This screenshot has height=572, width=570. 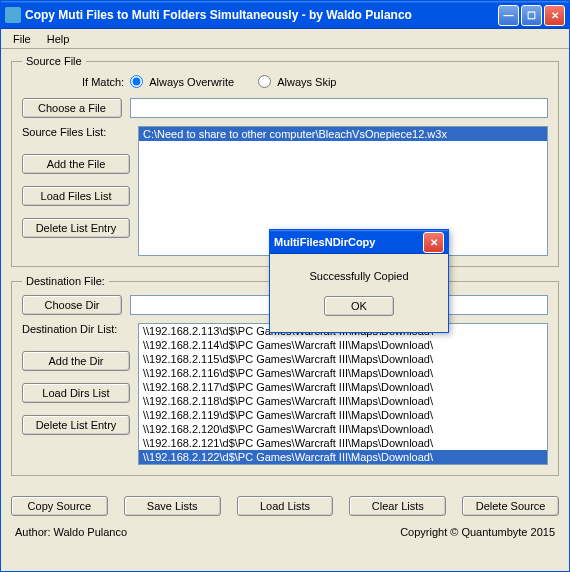 What do you see at coordinates (13, 15) in the screenshot?
I see `app-icon` at bounding box center [13, 15].